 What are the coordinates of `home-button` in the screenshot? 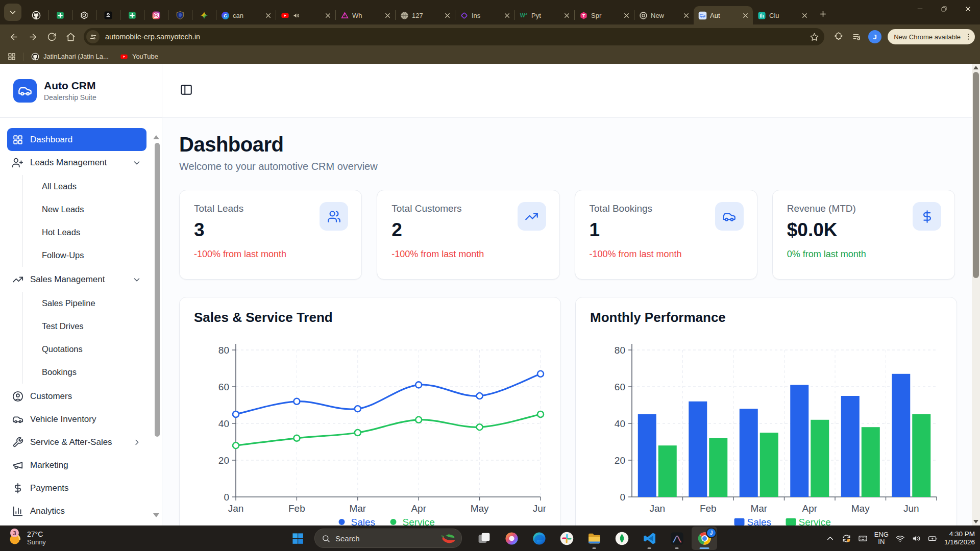 It's located at (70, 37).